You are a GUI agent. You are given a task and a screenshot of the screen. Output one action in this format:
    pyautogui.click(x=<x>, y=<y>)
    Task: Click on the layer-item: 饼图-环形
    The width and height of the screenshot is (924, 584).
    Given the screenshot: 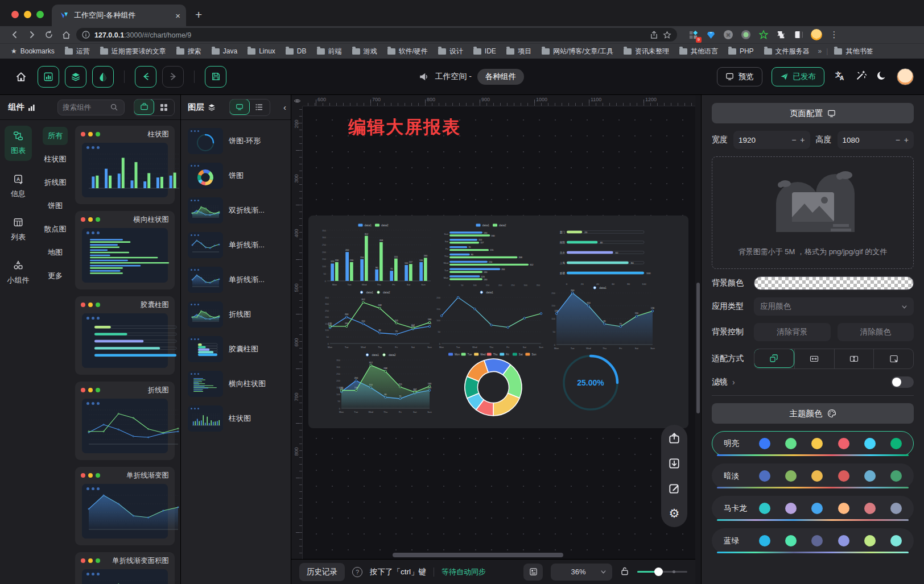 What is the action you would take?
    pyautogui.click(x=236, y=141)
    